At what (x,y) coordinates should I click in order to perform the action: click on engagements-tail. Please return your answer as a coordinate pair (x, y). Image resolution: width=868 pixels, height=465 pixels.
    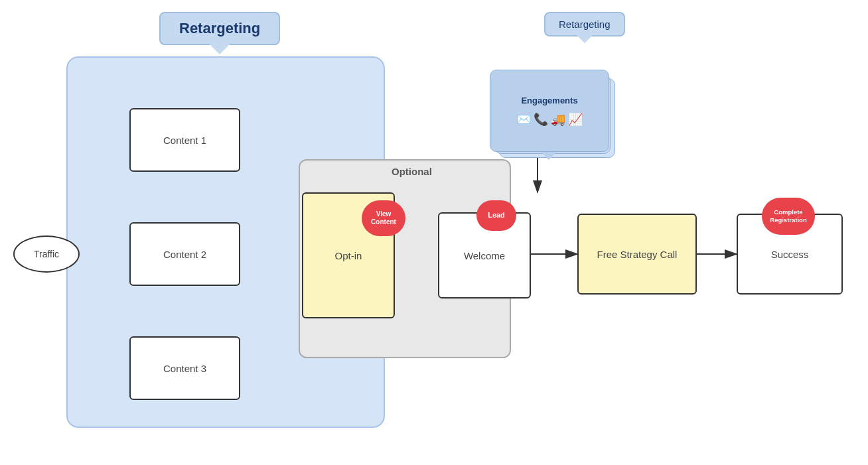
    Looking at the image, I should click on (549, 156).